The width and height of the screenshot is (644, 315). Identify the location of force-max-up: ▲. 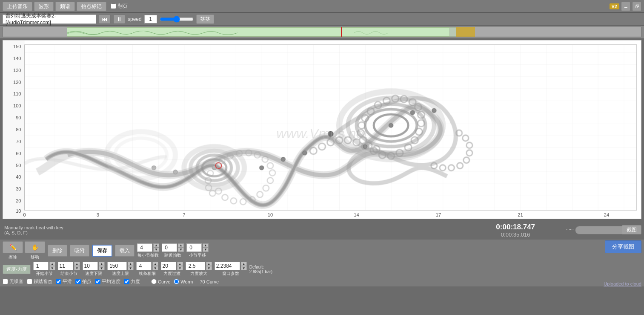
(209, 264).